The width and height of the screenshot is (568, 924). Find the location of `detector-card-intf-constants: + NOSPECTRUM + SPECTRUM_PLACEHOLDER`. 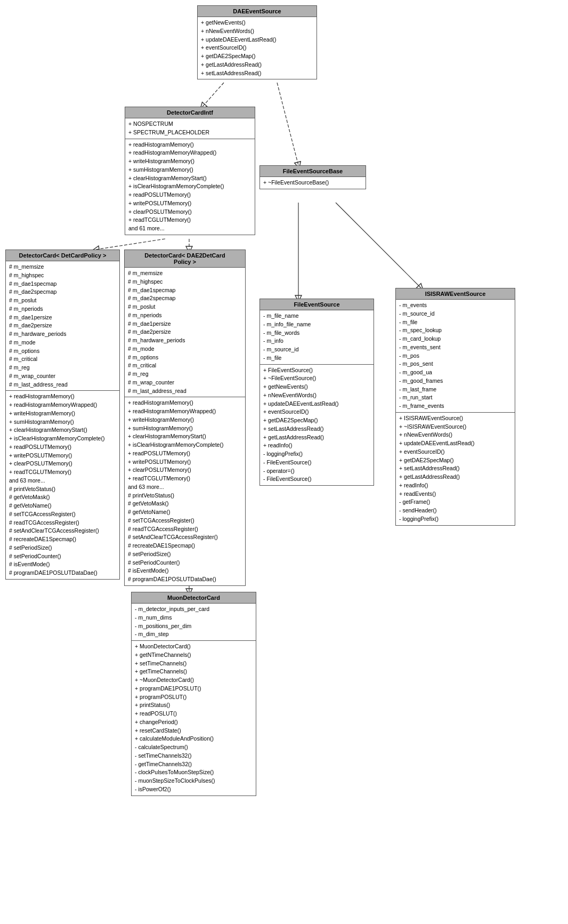

detector-card-intf-constants: + NOSPECTRUM + SPECTRUM_PLACEHOLDER is located at coordinates (190, 129).